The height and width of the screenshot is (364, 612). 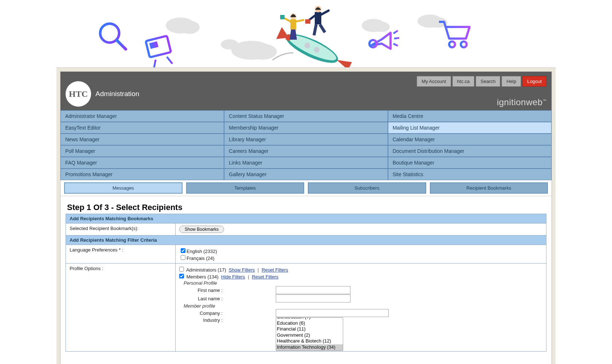 What do you see at coordinates (197, 258) in the screenshot?
I see `lang-francais-option: Français (24)` at bounding box center [197, 258].